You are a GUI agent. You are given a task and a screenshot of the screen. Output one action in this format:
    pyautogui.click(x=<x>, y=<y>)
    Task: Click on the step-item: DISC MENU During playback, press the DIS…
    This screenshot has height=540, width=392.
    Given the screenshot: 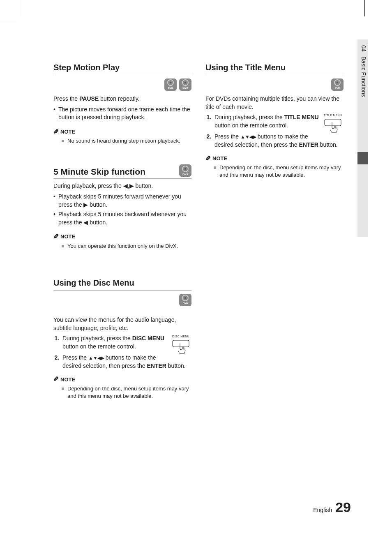 What is the action you would take?
    pyautogui.click(x=126, y=343)
    